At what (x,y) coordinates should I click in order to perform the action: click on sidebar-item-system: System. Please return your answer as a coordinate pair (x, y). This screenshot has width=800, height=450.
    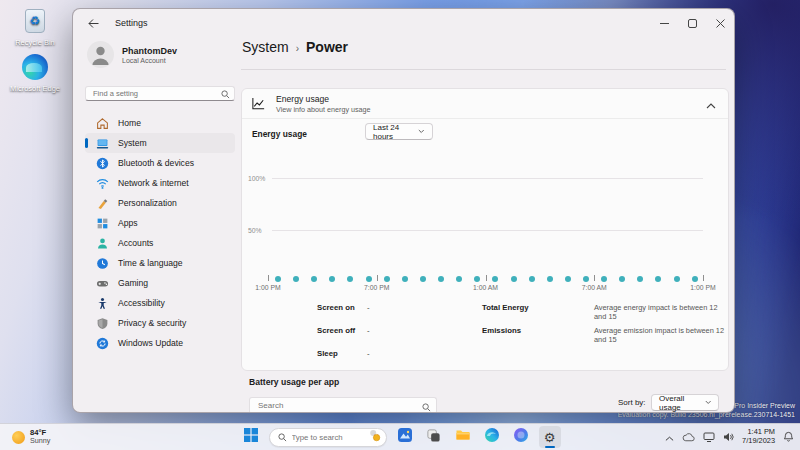
    Looking at the image, I should click on (160, 143).